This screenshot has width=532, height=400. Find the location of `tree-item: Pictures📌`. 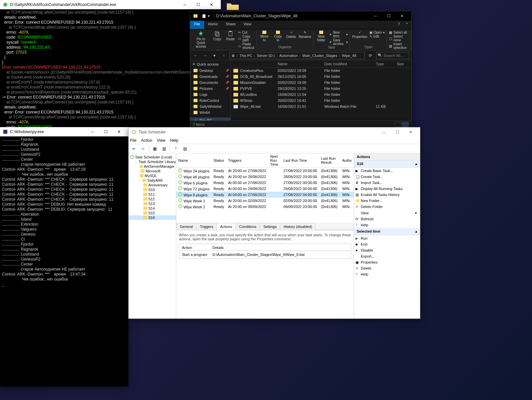

tree-item: Pictures📌 is located at coordinates (210, 89).